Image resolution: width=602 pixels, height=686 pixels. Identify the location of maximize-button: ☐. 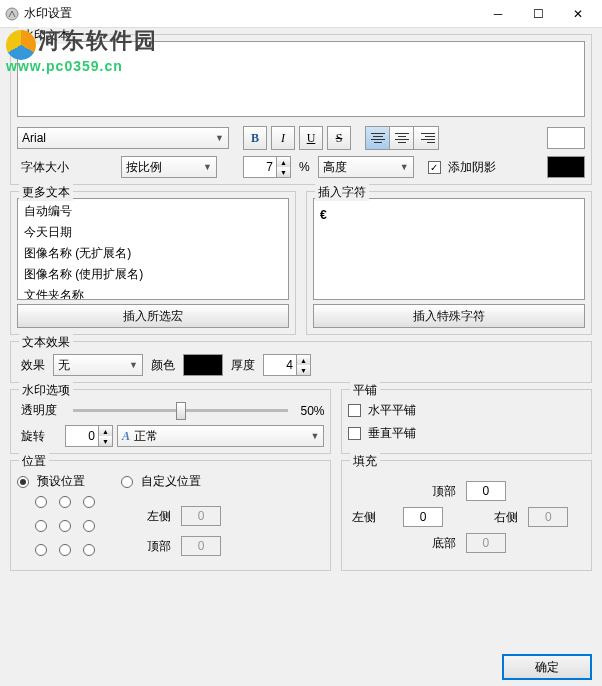
(538, 14).